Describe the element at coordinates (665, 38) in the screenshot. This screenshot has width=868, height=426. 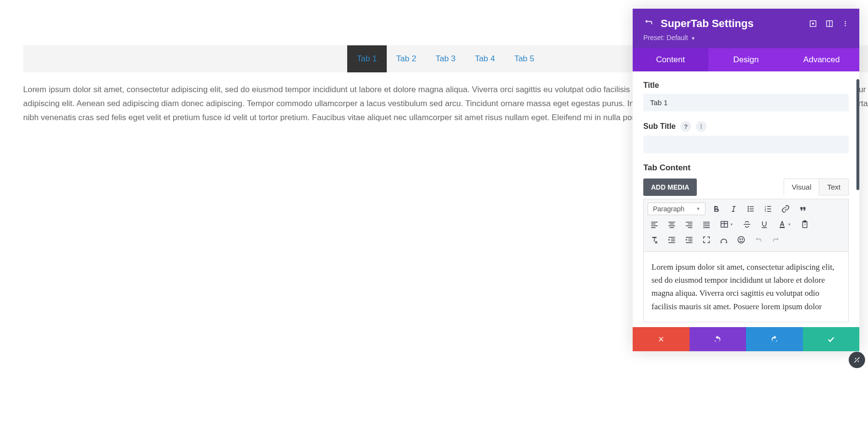
I see `preset-label: Preset: Default` at that location.